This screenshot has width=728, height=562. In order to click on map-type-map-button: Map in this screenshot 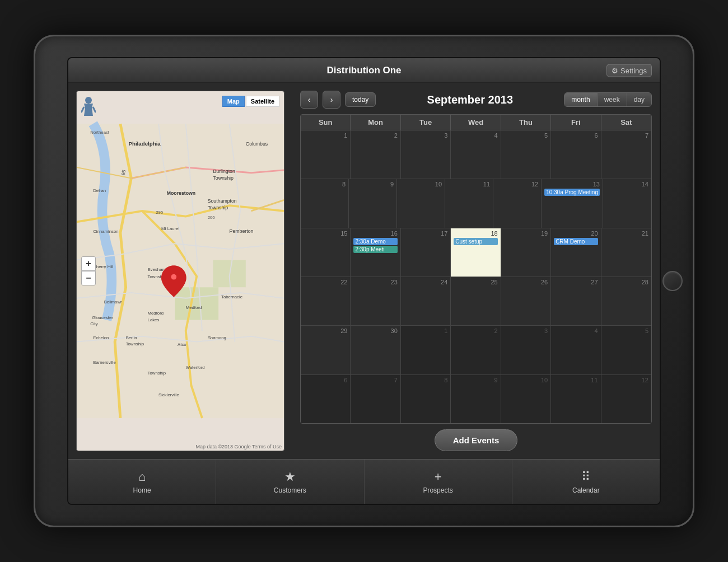, I will do `click(234, 101)`.